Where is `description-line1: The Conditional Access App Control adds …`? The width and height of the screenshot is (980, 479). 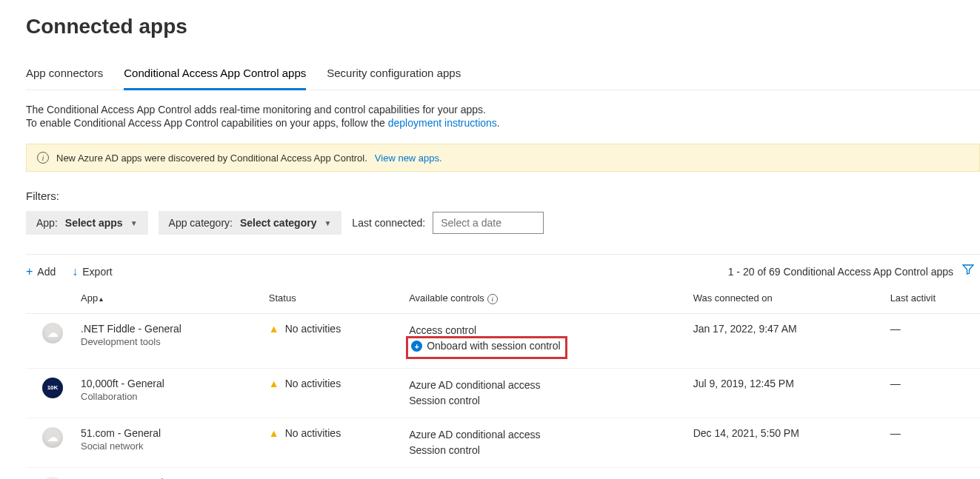 description-line1: The Conditional Access App Control adds … is located at coordinates (503, 110).